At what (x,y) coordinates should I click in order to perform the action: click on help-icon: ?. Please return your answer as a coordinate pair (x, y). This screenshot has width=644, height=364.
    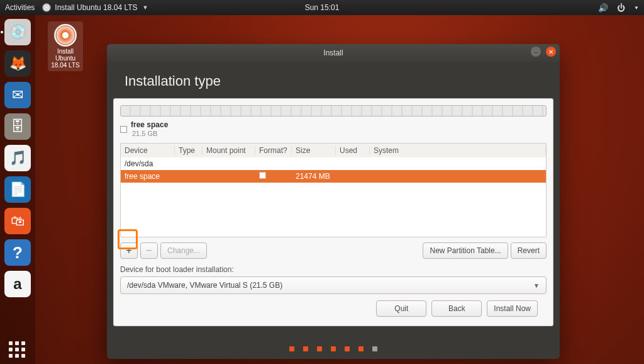
    Looking at the image, I should click on (18, 253).